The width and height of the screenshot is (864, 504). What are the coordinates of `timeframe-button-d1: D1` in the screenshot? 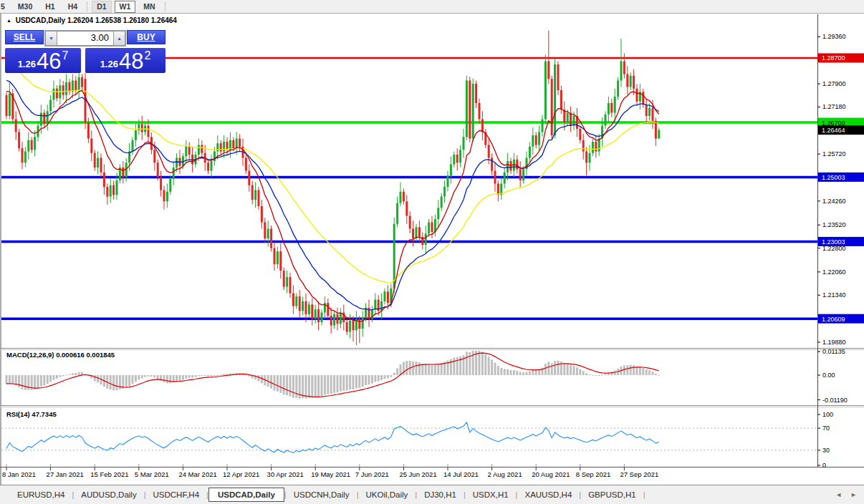 It's located at (102, 7).